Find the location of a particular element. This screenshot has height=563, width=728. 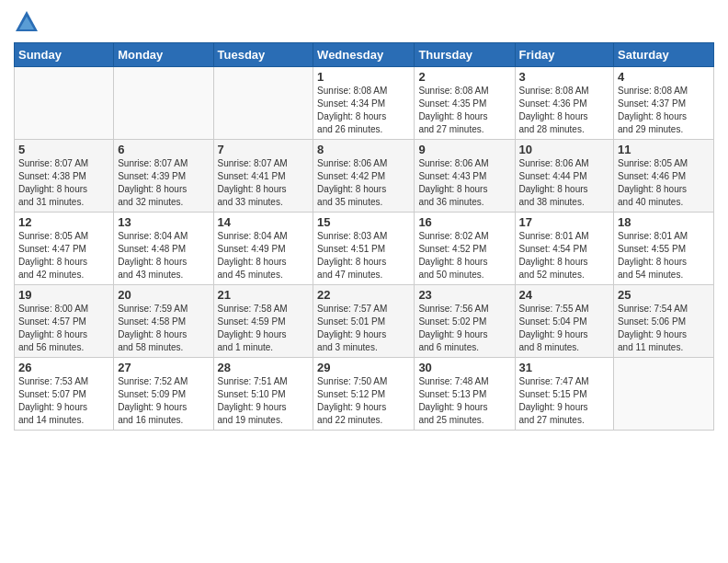

calendar-cell: 15Sunrise: 8:03 AM Sunset: 4:51 PM Dayli… is located at coordinates (364, 248).